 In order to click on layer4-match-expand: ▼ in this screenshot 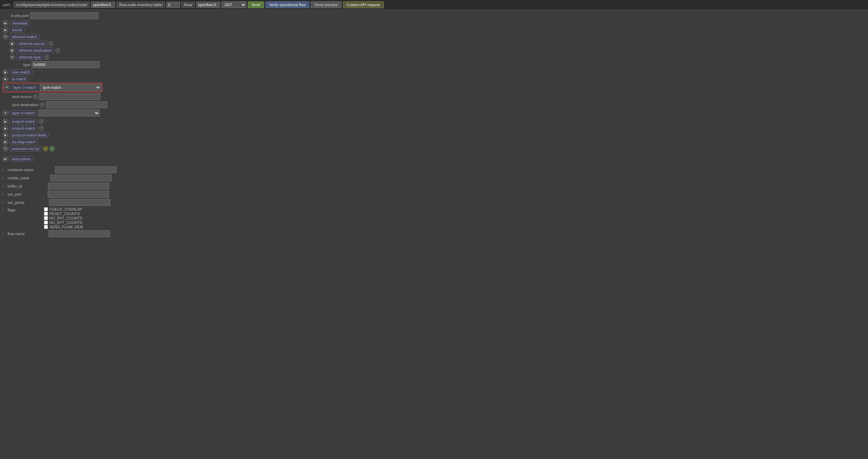, I will do `click(5, 113)`.